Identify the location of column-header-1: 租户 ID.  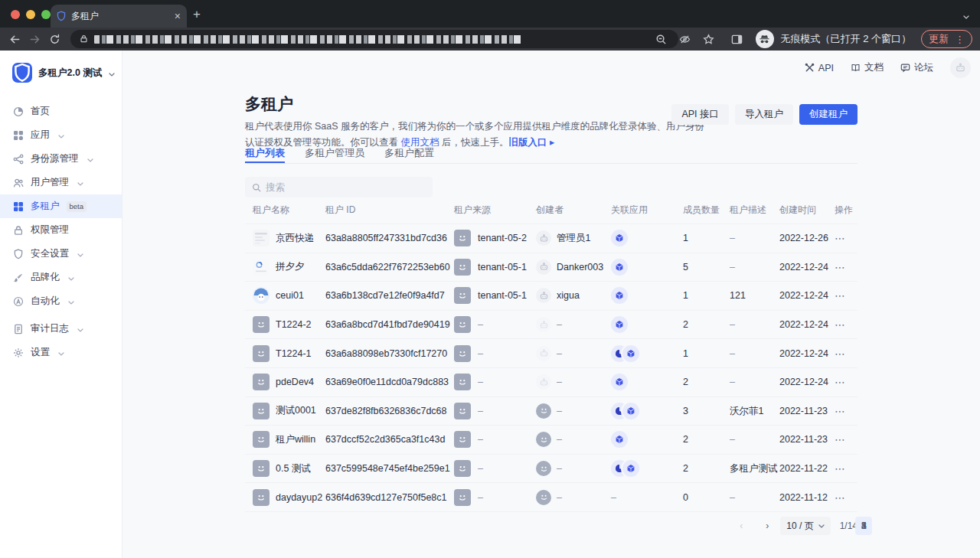
(340, 210).